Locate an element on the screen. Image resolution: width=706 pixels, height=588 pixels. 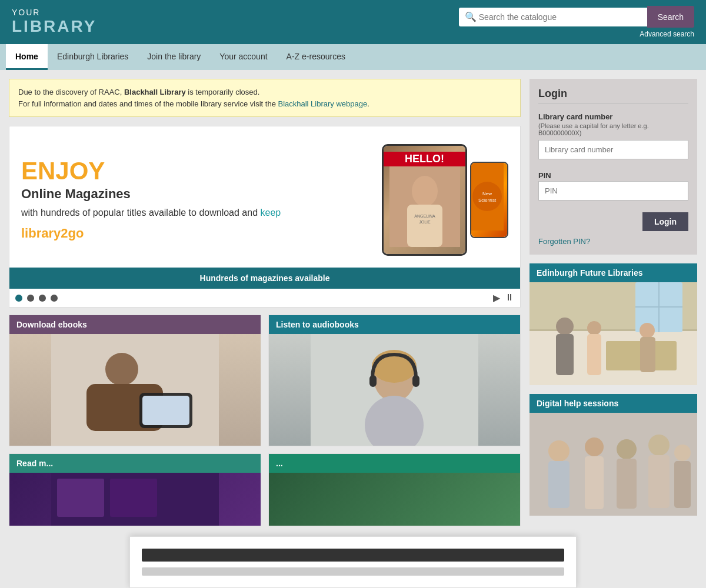
extra-box: ... is located at coordinates (394, 490).